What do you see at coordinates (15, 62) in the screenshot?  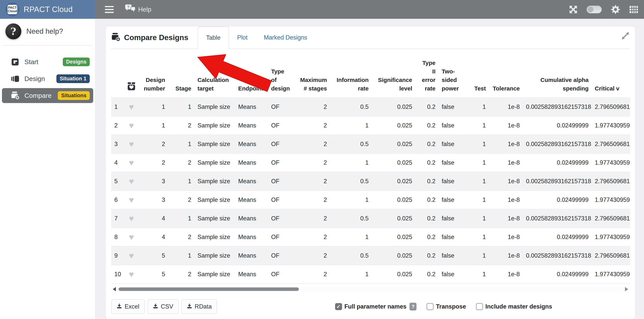 I see `start-icon` at bounding box center [15, 62].